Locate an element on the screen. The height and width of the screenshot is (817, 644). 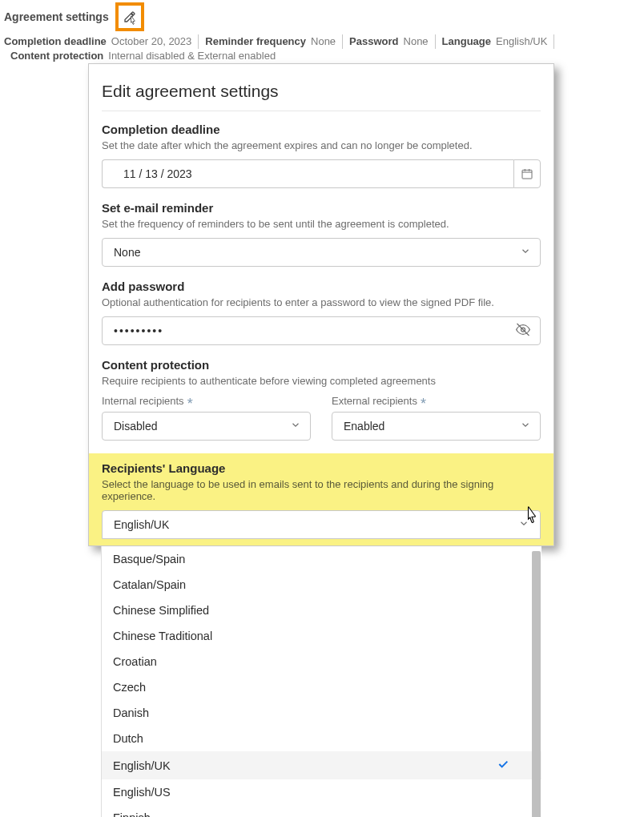
email-reminder-desc: Set the frequency of reminders to be sen… is located at coordinates (321, 224).